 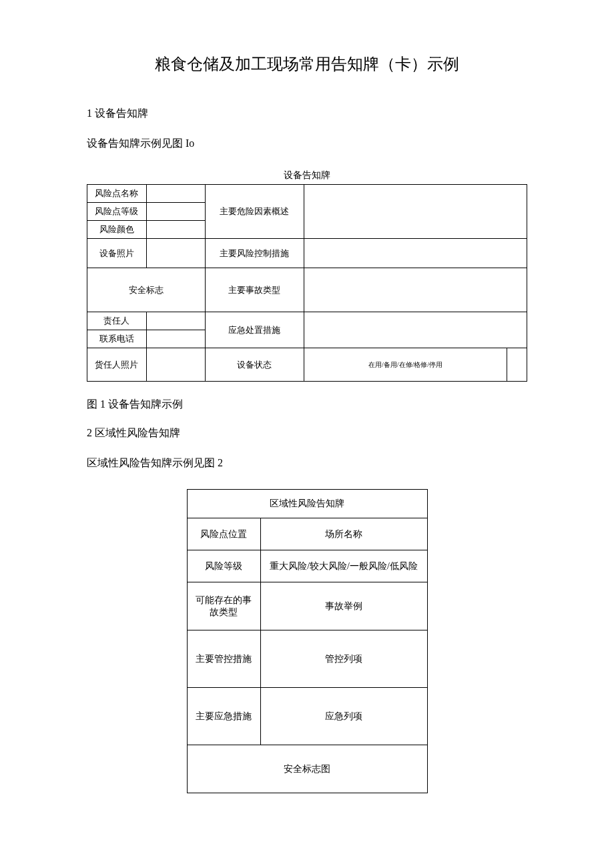 I want to click on cell-control-items: 管控列项, so click(x=344, y=659).